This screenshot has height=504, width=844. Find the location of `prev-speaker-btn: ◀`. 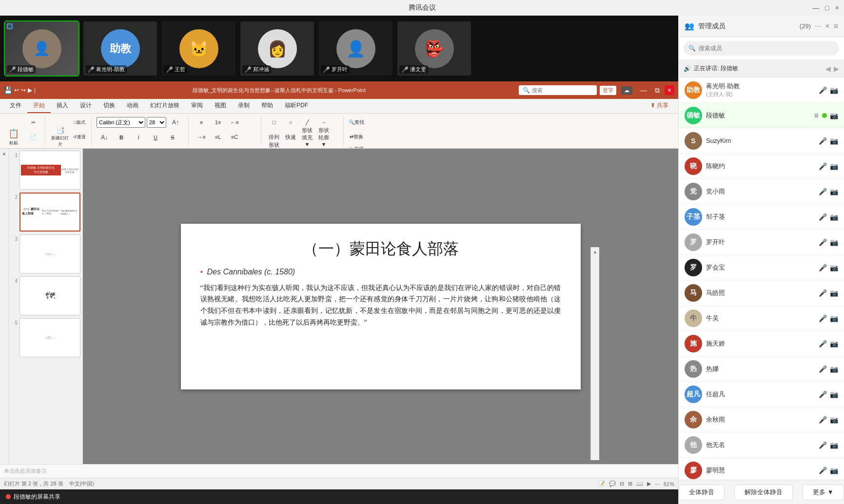

prev-speaker-btn: ◀ is located at coordinates (828, 69).